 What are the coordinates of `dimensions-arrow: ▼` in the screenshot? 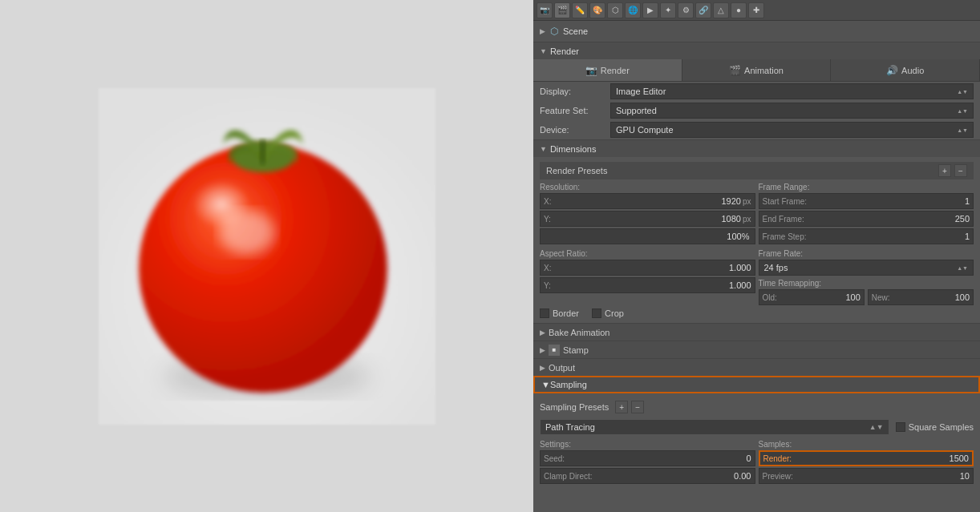 It's located at (544, 149).